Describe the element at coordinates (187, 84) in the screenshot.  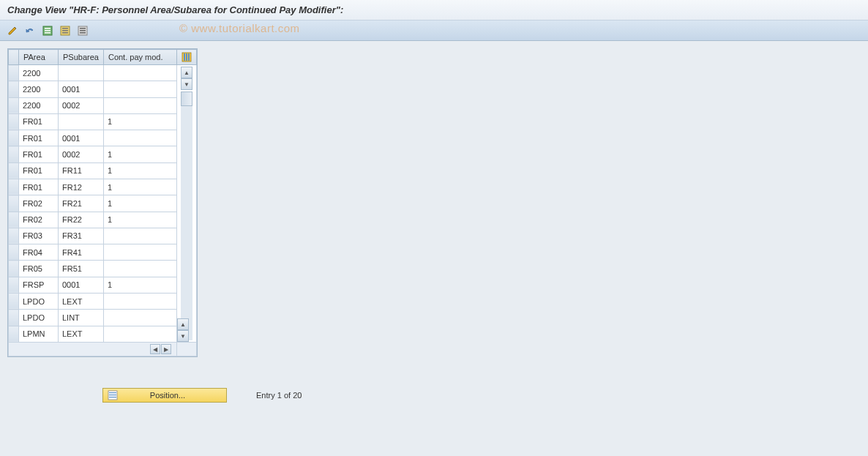
I see `scroll-down-icon: ▼` at that location.